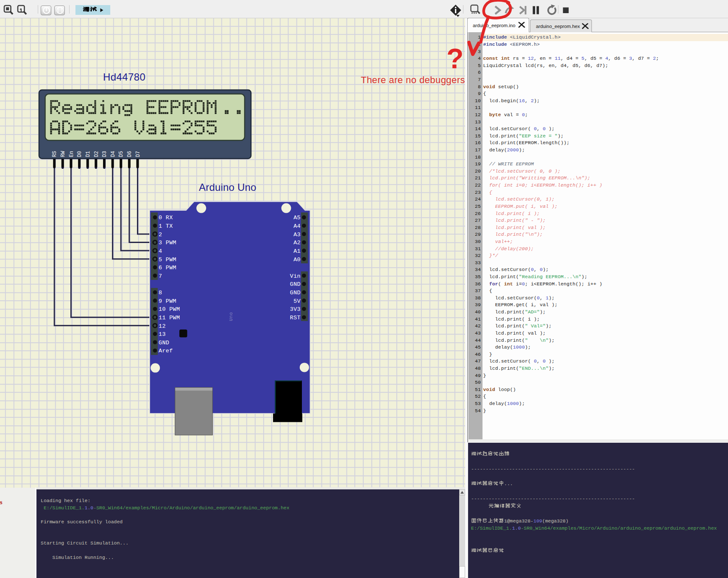 The image size is (728, 578). What do you see at coordinates (295, 276) in the screenshot?
I see `svg-text: Vin` at bounding box center [295, 276].